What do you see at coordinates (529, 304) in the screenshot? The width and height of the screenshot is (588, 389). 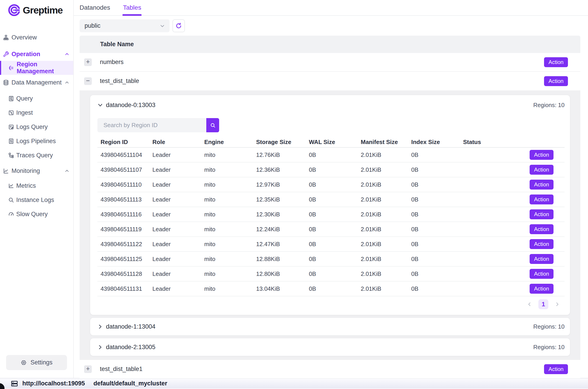 I see `page-prev-icon` at bounding box center [529, 304].